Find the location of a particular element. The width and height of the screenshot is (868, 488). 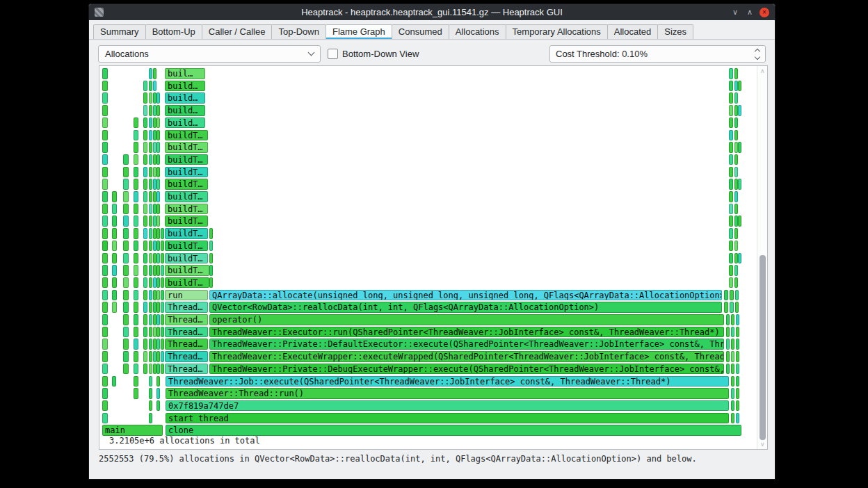

flame-frame: 0x7f819a747de7 is located at coordinates (447, 406).